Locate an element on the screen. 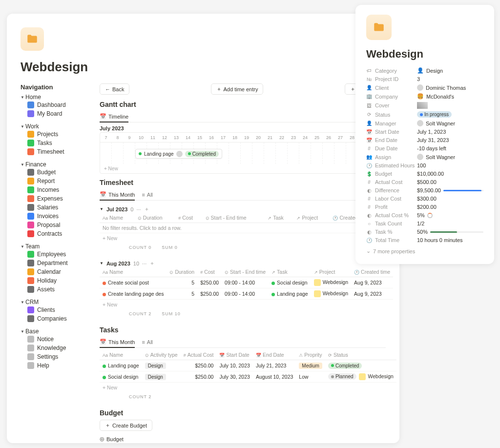  prop-status: ⟳StatusIn progress is located at coordinates (425, 114).